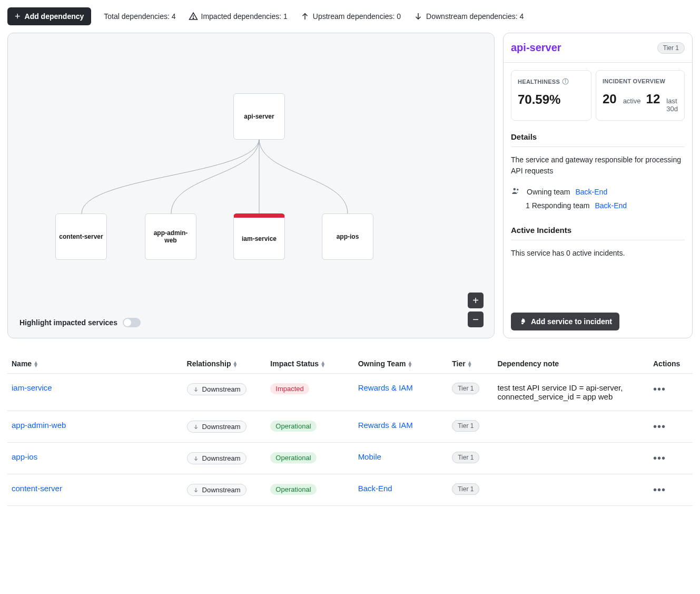 This screenshot has width=700, height=594. What do you see at coordinates (238, 16) in the screenshot?
I see `stat-impacted-dependencies: Impacted dependencies: 1` at bounding box center [238, 16].